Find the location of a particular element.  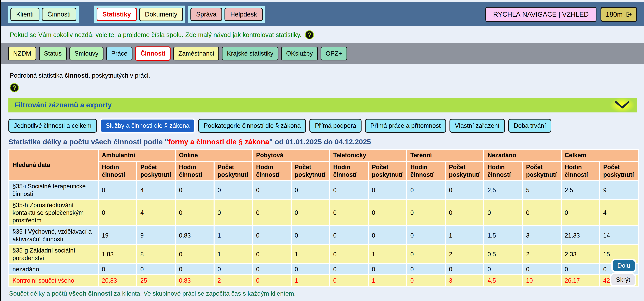

column-subheader-terenni-pocet-poskytnuti: Počet poskytnutí is located at coordinates (465, 171).